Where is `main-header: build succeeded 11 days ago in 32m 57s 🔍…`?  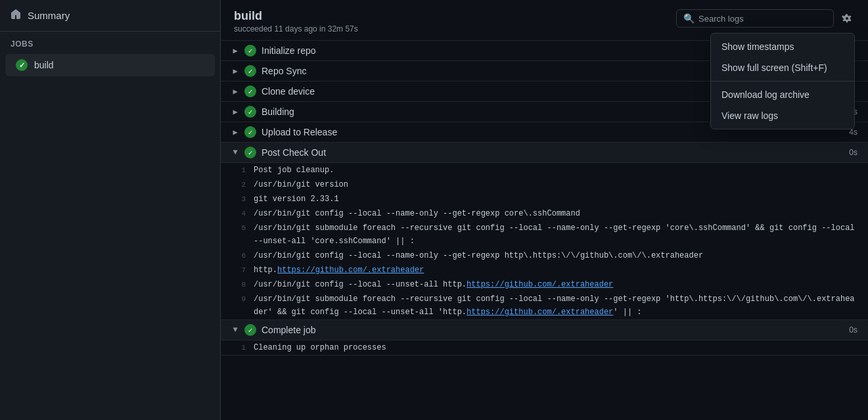 main-header: build succeeded 11 days ago in 32m 57s 🔍… is located at coordinates (544, 20).